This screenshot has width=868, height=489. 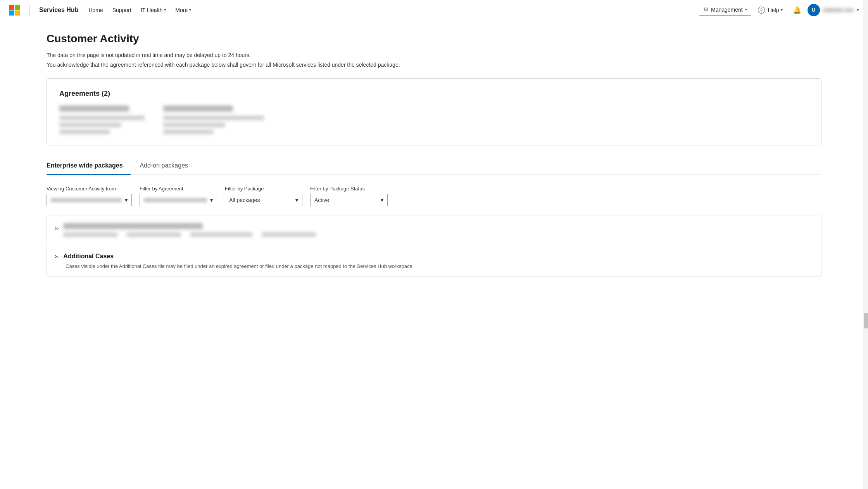 What do you see at coordinates (434, 196) in the screenshot?
I see `filters-row: Viewing Customer Activity from Filter by…` at bounding box center [434, 196].